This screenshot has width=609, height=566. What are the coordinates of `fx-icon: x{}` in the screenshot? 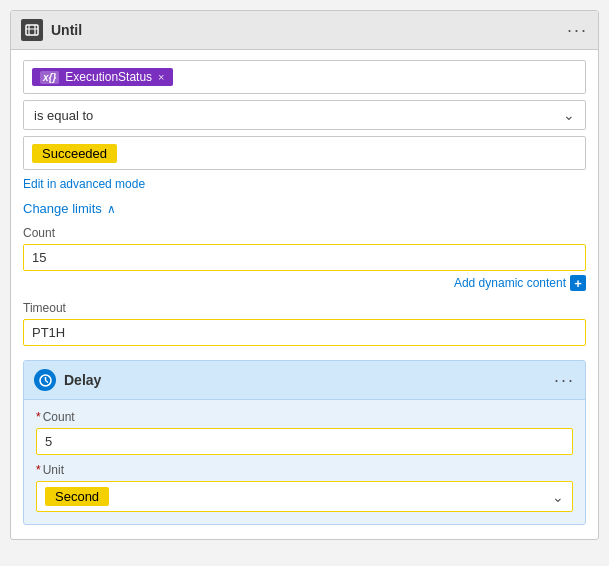 It's located at (50, 78).